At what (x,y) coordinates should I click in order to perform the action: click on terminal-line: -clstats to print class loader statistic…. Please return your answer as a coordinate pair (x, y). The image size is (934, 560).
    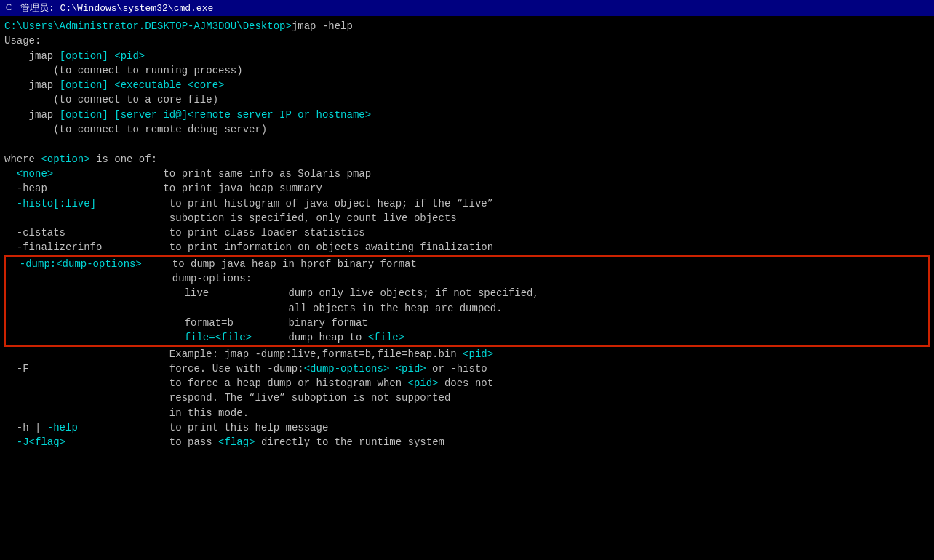
    Looking at the image, I should click on (467, 233).